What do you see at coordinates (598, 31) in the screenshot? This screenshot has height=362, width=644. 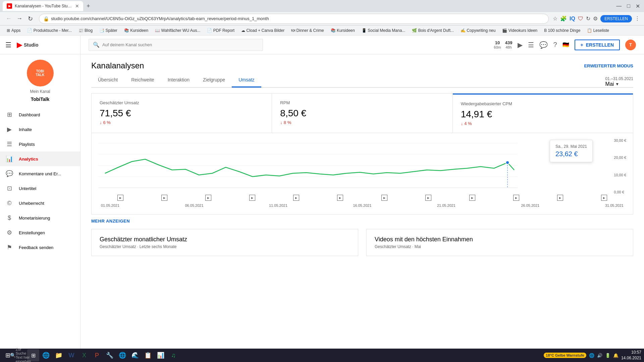 I see `bookmark-leseliste: 📋 Leseliste` at bounding box center [598, 31].